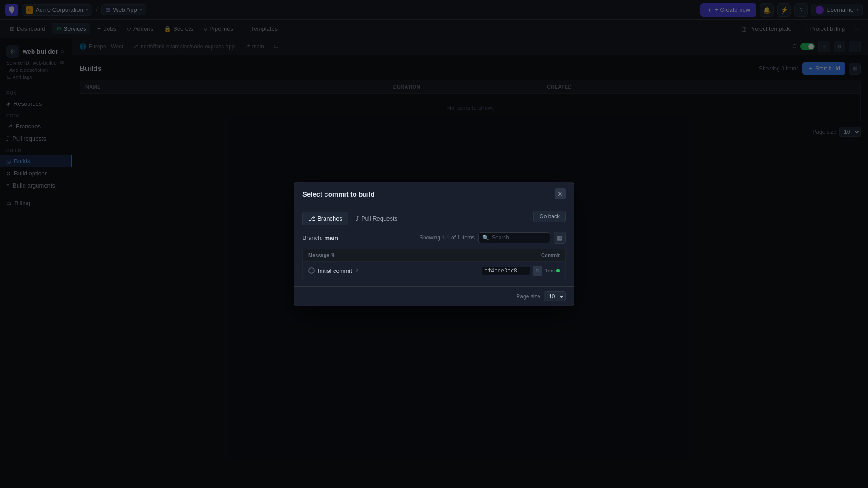 This screenshot has width=868, height=488. Describe the element at coordinates (330, 219) in the screenshot. I see `tab-branches-label: Branches` at that location.